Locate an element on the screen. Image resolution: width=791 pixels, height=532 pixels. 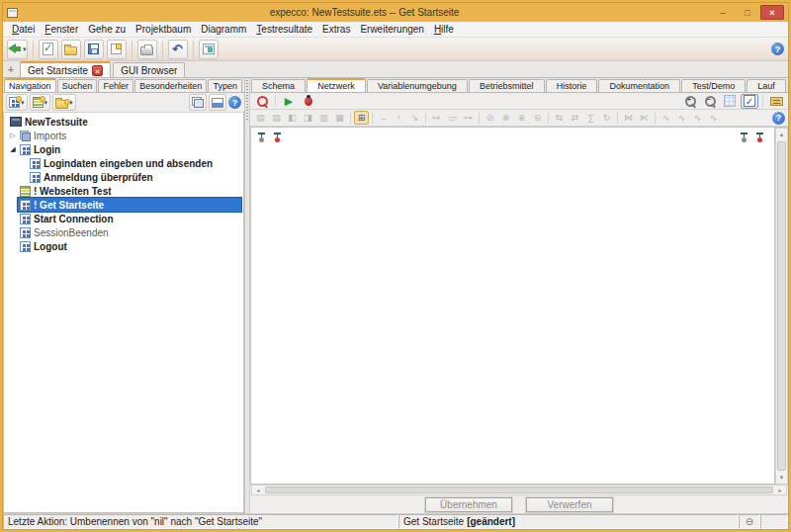
horizontal-scroll-thumb is located at coordinates (519, 490).